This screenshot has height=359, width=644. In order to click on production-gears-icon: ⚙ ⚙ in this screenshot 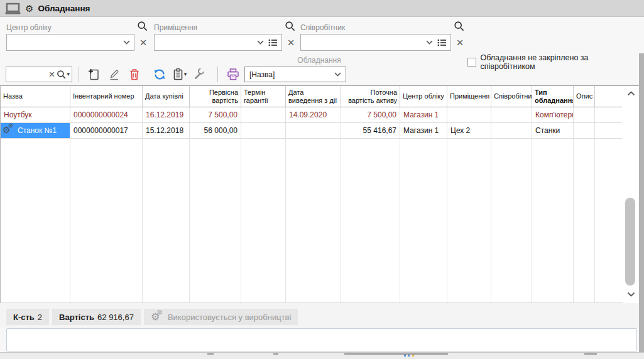, I will do `click(157, 318)`.